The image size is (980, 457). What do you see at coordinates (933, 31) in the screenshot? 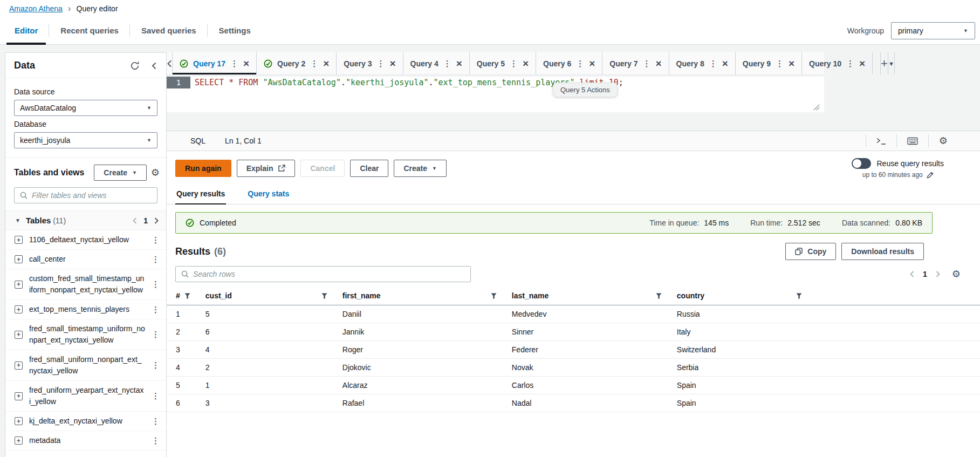
I see `workgroup-select: primary ▼` at bounding box center [933, 31].